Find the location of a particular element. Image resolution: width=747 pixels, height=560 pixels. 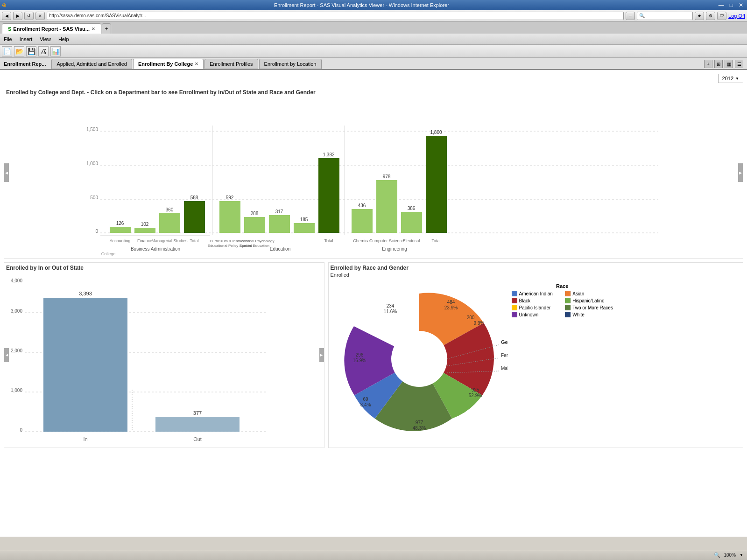

bar-finance is located at coordinates (145, 231).